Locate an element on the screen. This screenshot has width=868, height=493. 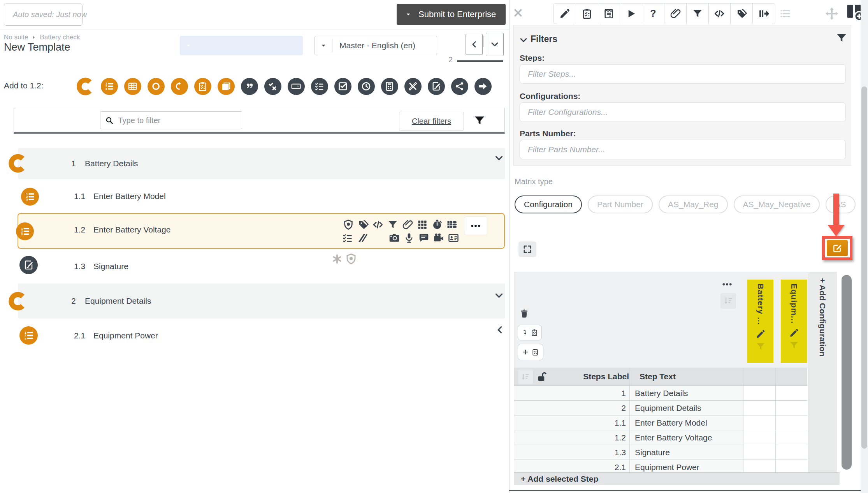
list-icon is located at coordinates (785, 14).